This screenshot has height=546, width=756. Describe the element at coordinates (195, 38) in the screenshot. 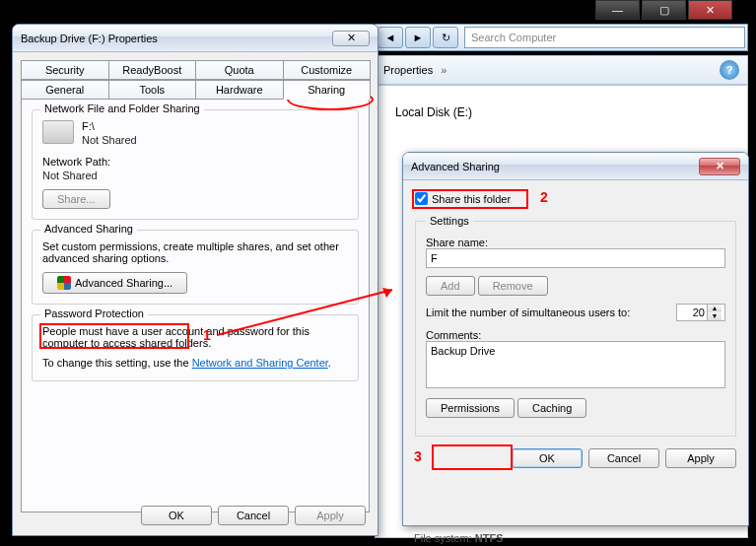

I see `properties-titlebar: Backup Drive (F:) Properties ✕` at that location.